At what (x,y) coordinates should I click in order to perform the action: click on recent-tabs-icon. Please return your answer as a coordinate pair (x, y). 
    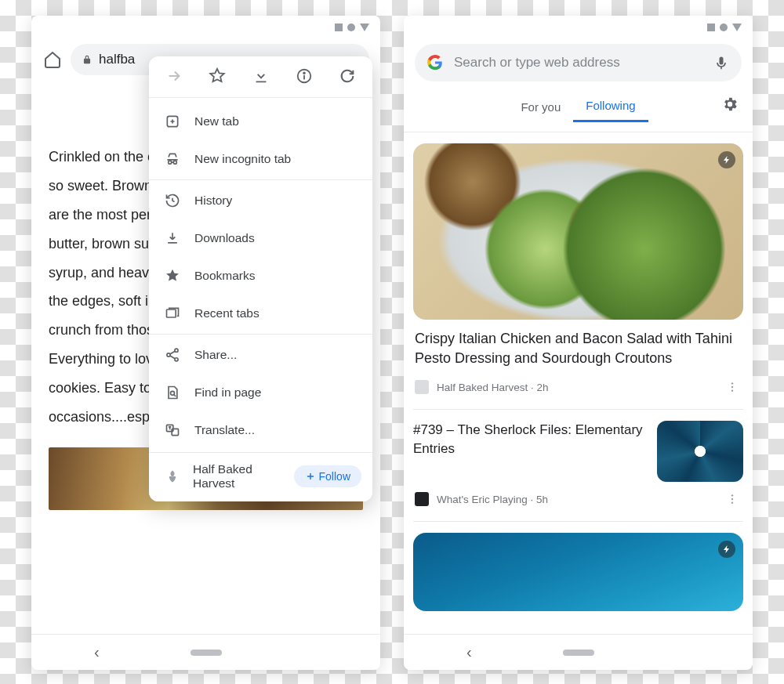
    Looking at the image, I should click on (172, 313).